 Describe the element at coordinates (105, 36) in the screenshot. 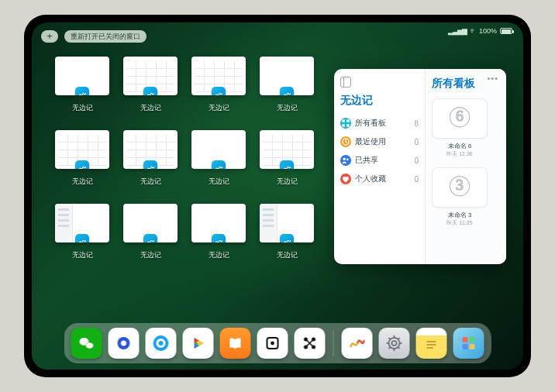

I see `reopen-closed-window-button: 重新打开已关闭的窗口` at that location.